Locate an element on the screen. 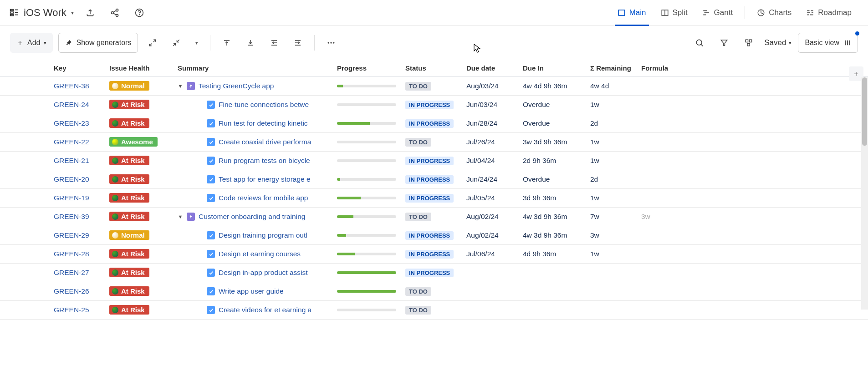 This screenshot has height=386, width=868. table-row: GREEN-29Normal▼Design training program o… is located at coordinates (434, 236).